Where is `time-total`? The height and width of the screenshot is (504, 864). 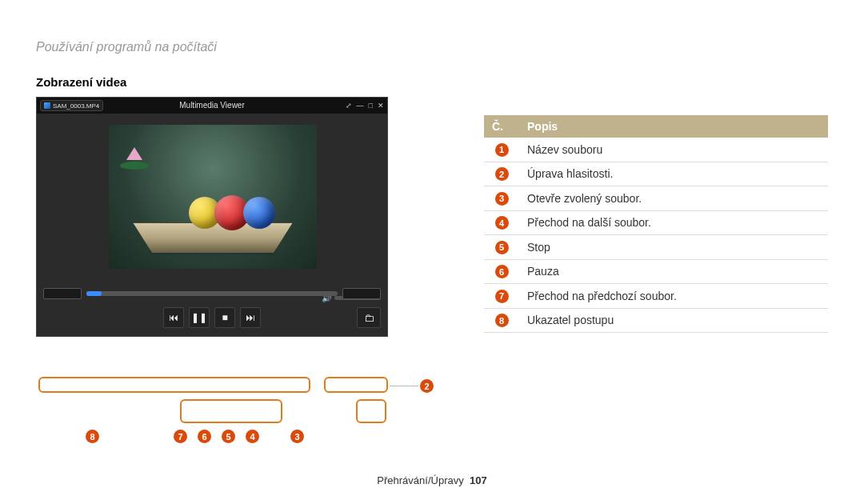
time-total is located at coordinates (362, 294).